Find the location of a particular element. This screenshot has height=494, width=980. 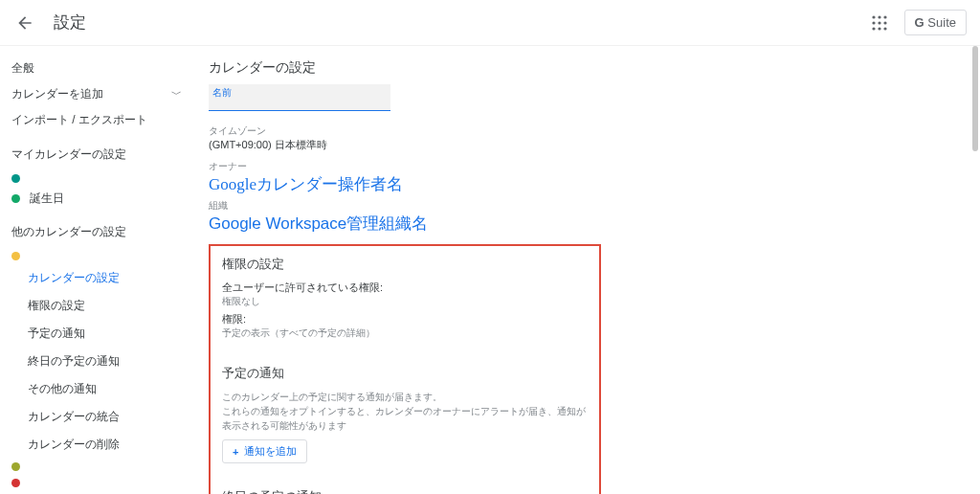

perm-label: 権限: is located at coordinates (405, 320).